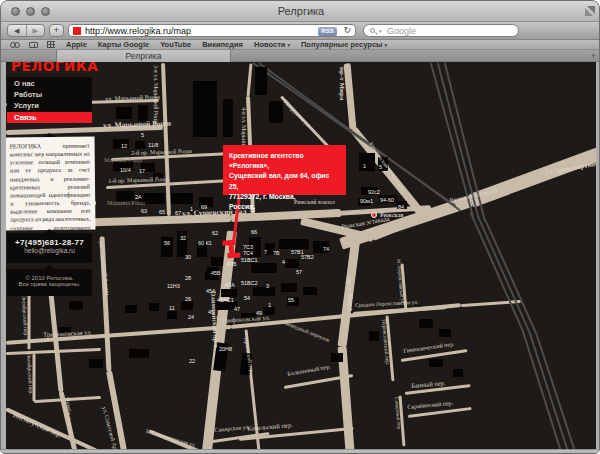  I want to click on bookmark-wikipedia: Википедия, so click(222, 44).